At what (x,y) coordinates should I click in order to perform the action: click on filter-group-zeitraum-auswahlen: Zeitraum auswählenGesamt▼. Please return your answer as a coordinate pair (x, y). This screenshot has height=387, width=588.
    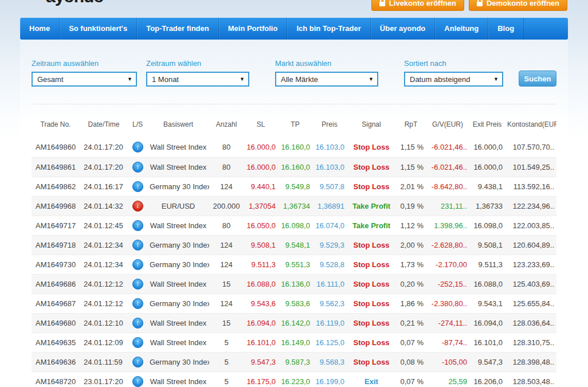
    Looking at the image, I should click on (84, 73).